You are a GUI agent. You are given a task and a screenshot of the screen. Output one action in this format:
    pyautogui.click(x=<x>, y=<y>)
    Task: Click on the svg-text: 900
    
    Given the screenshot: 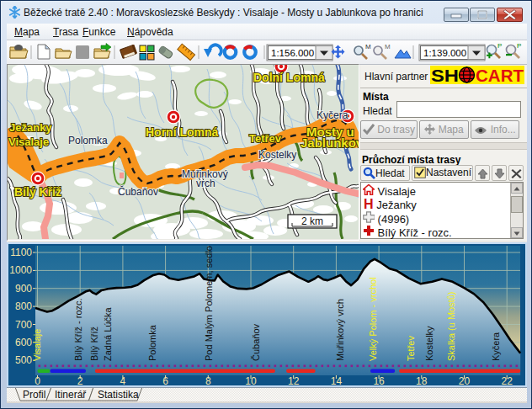 What is the action you would take?
    pyautogui.click(x=24, y=289)
    